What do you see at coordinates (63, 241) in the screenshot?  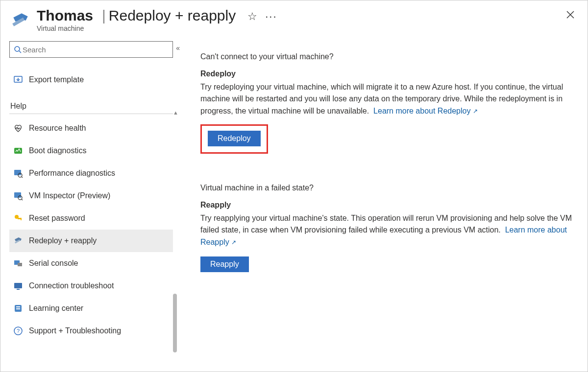 I see `sidebar-item-label: Redeploy + reapply` at bounding box center [63, 241].